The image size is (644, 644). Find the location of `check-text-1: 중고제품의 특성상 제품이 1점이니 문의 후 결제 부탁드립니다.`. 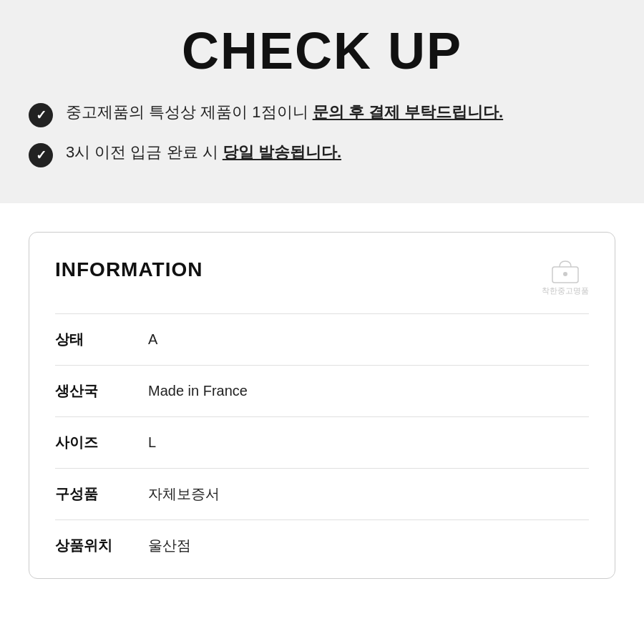

check-text-1: 중고제품의 특성상 제품이 1점이니 문의 후 결제 부탁드립니다. is located at coordinates (285, 113).